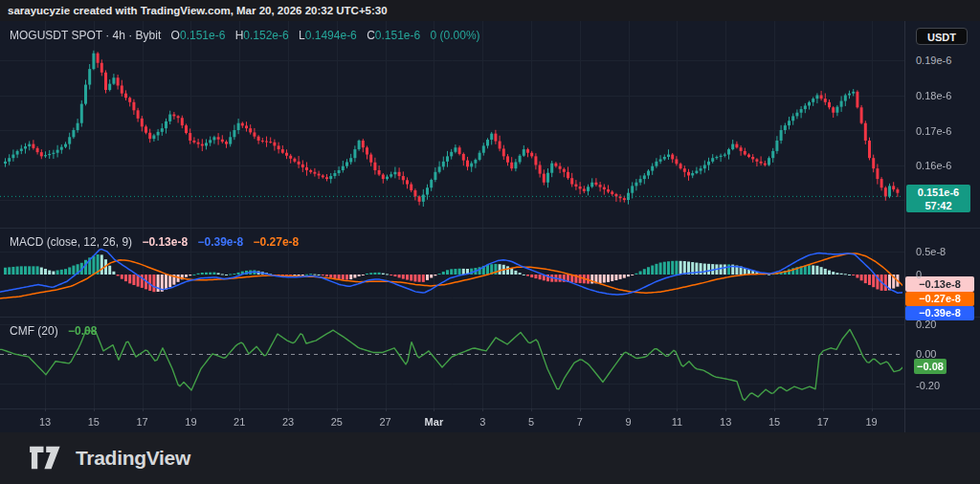  Describe the element at coordinates (482, 422) in the screenshot. I see `time-axis-label: 3` at that location.